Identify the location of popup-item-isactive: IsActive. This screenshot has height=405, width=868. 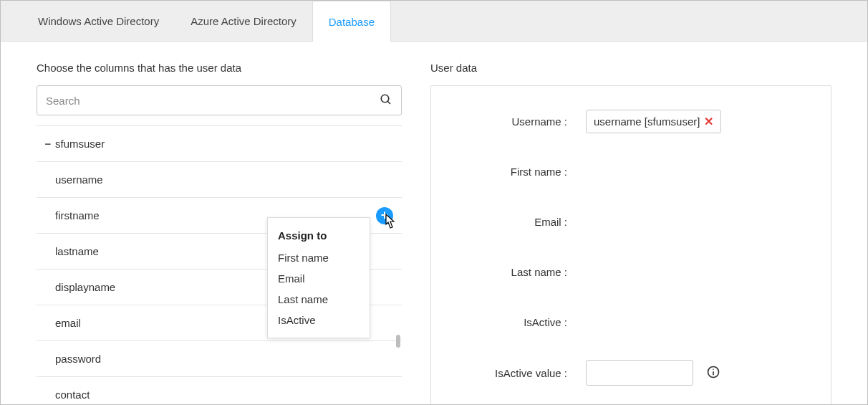
(319, 320).